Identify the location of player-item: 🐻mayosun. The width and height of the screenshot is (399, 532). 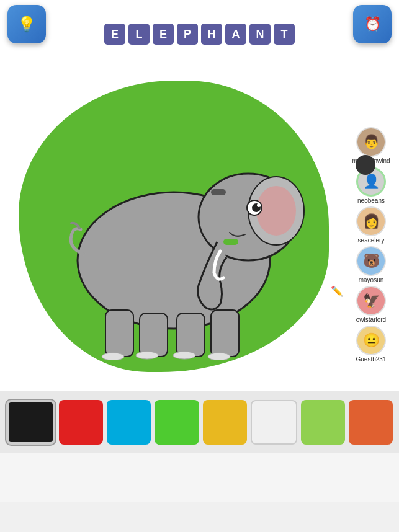
(371, 265).